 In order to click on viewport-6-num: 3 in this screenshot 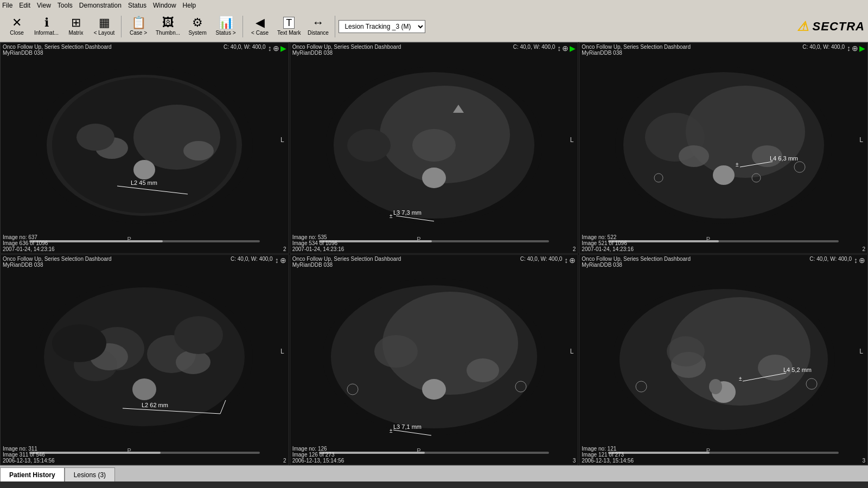, I will do `click(864, 461)`.